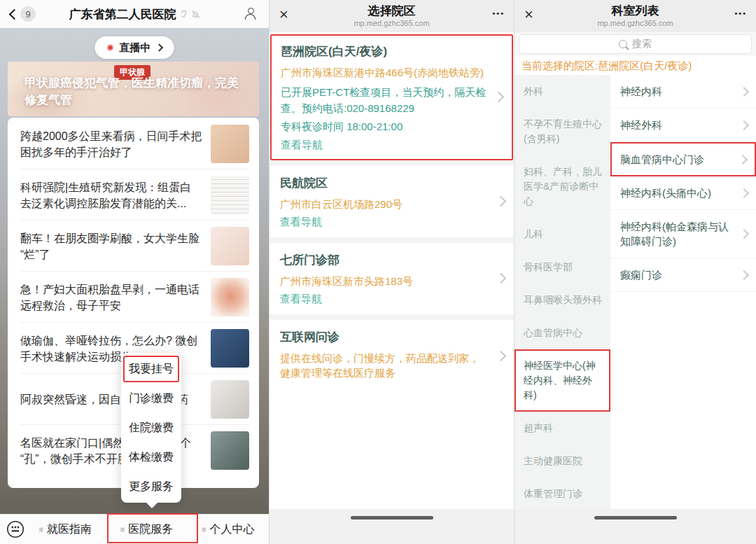 This screenshot has height=544, width=756. I want to click on article-thumbnail-fetus, so click(230, 297).